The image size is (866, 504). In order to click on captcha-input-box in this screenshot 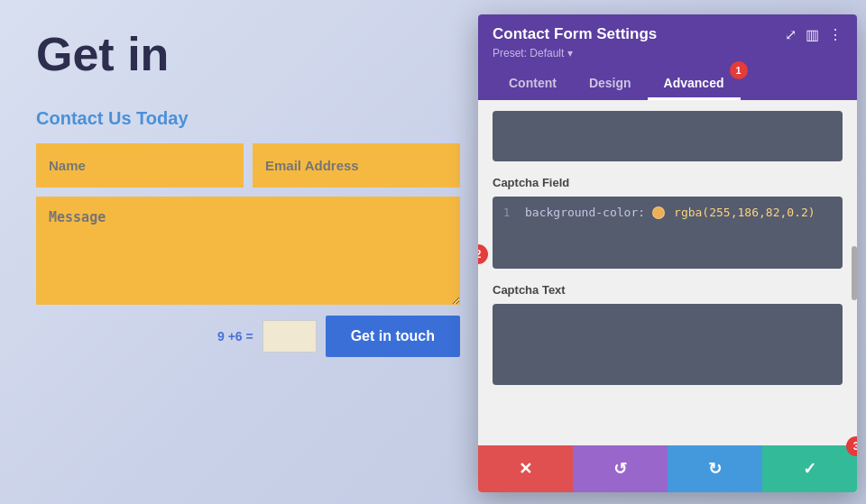, I will do `click(290, 336)`.